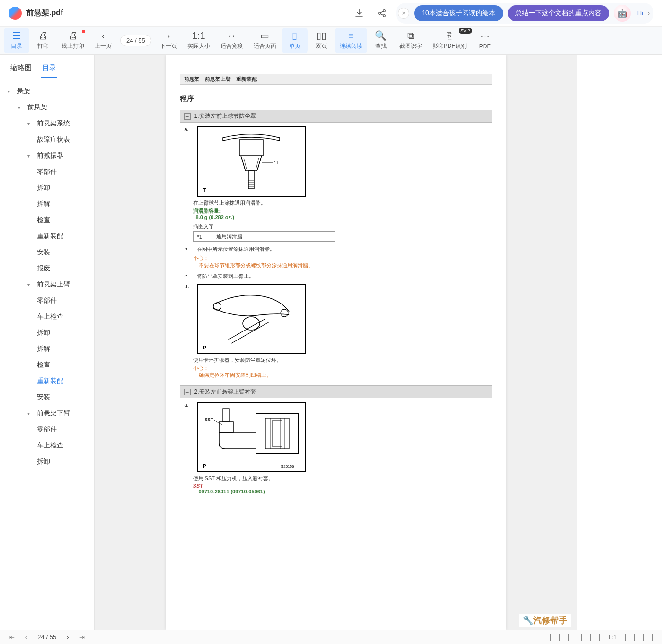  What do you see at coordinates (43, 41) in the screenshot?
I see `print-button: 🖨打印` at bounding box center [43, 41].